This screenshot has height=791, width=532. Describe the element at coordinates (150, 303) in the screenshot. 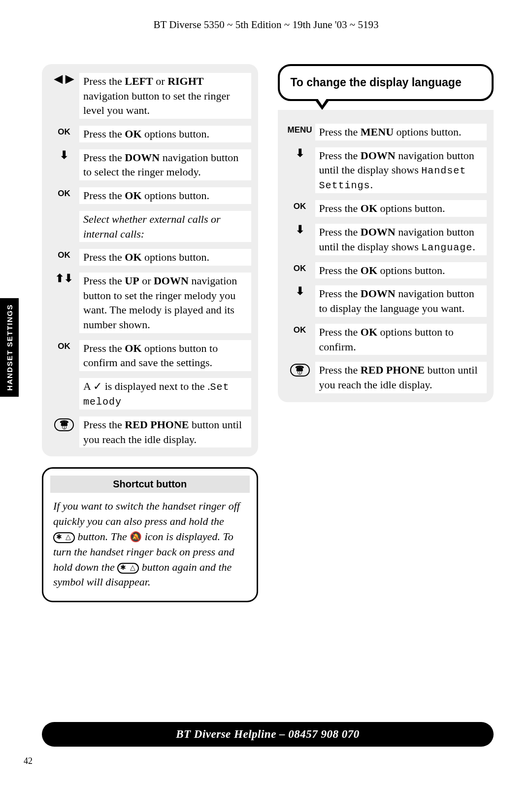

I see `step-row: ⬆⬇Press the UP or DOWN navigation button…` at that location.